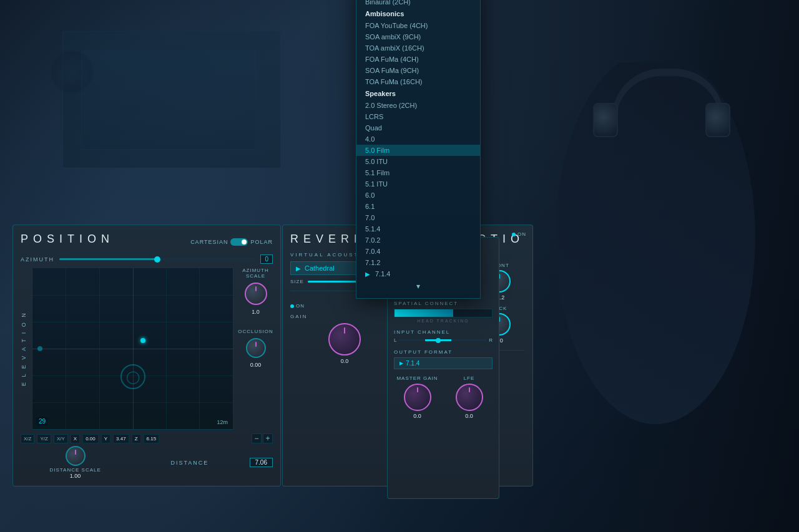  I want to click on position-title: POSITION, so click(67, 239).